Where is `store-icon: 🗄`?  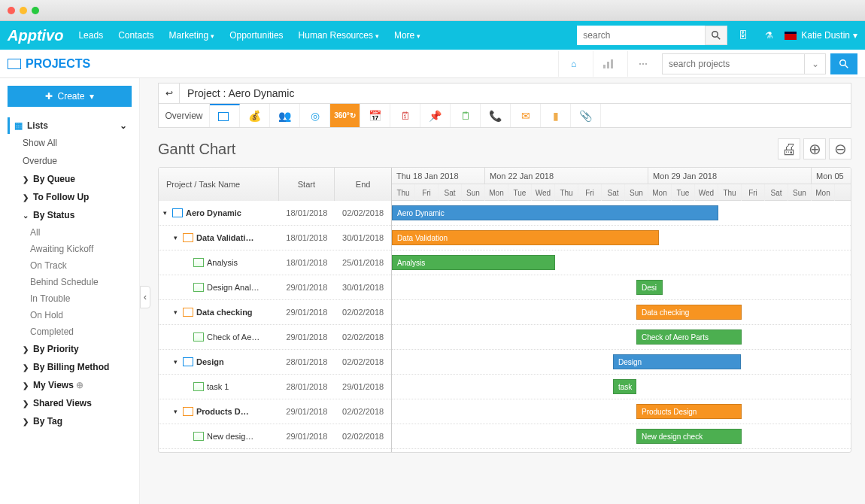 store-icon: 🗄 is located at coordinates (743, 35).